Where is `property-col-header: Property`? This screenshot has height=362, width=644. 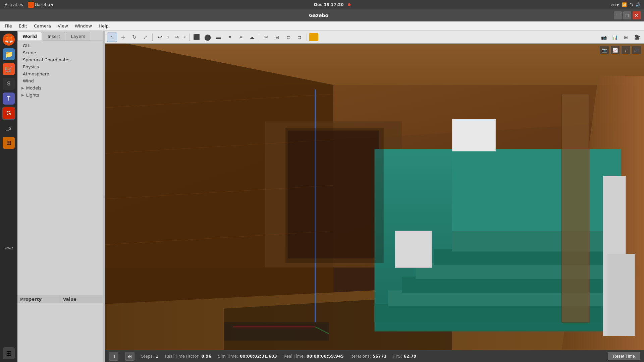 property-col-header: Property is located at coordinates (39, 299).